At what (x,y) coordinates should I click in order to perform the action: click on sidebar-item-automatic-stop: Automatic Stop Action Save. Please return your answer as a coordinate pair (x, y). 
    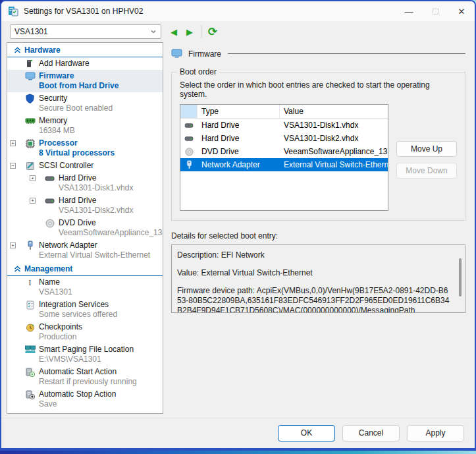
    Looking at the image, I should click on (85, 399).